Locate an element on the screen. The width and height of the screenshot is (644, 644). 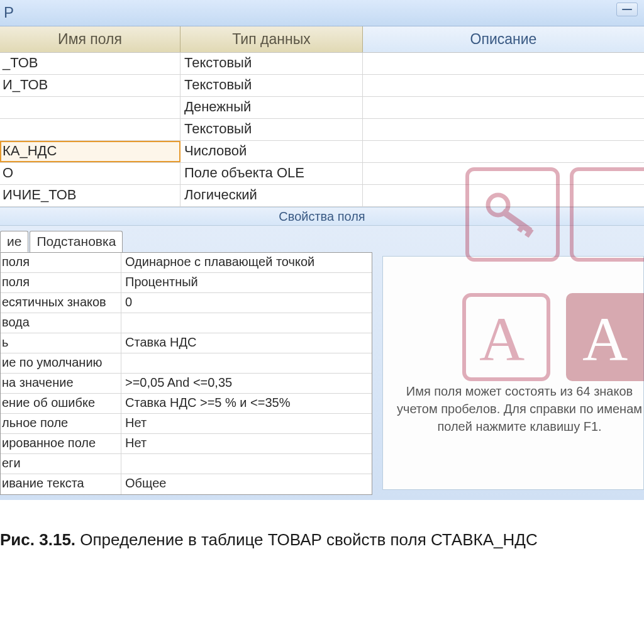
property-label: ь is located at coordinates (61, 343).